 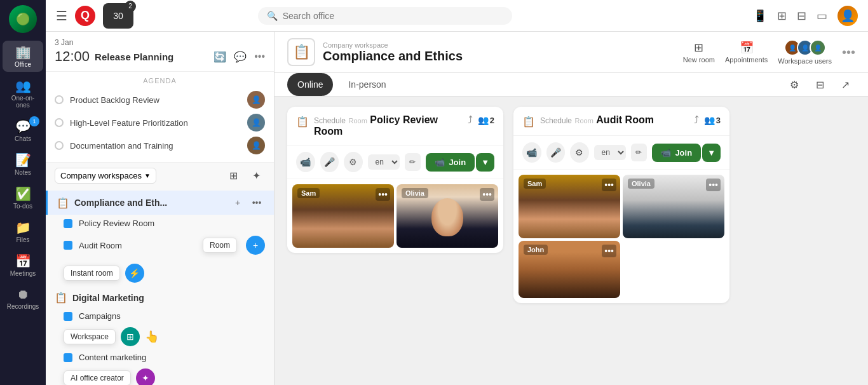 I want to click on settings-icon-btn: ⚙, so click(x=794, y=84).